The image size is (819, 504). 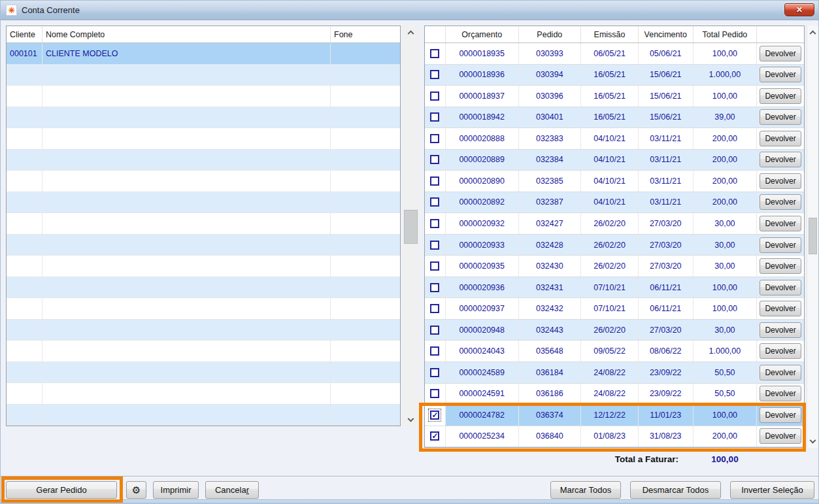 I want to click on order-row: 000002458903618424/08/2223/09/2250,50Dev…, so click(x=614, y=373).